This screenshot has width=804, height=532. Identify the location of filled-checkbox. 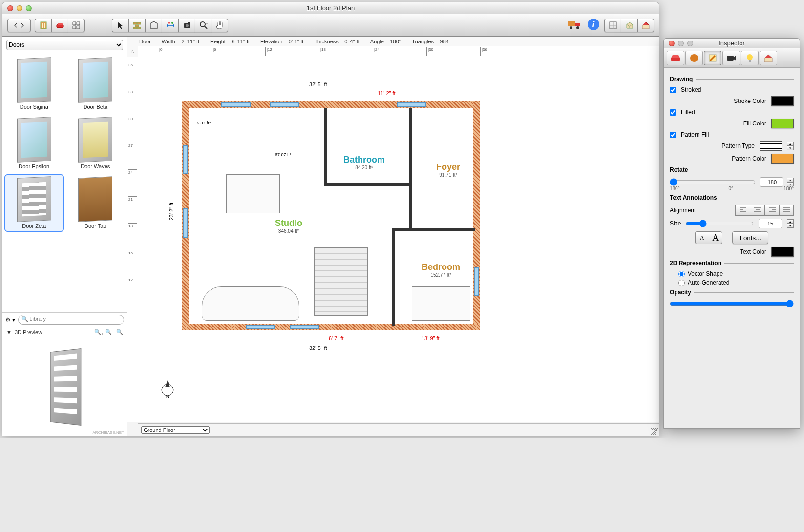
(673, 112).